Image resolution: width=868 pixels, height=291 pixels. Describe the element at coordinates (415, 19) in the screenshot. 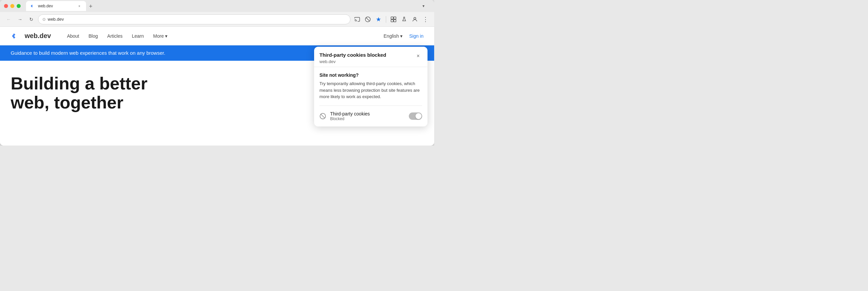

I see `profile-icon` at that location.